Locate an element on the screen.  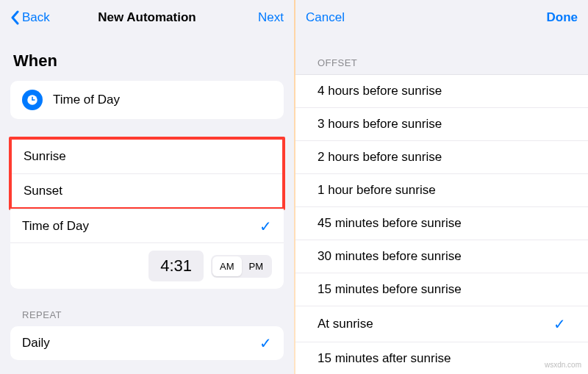
offset-option: 1 hour before sunrise is located at coordinates (442, 191).